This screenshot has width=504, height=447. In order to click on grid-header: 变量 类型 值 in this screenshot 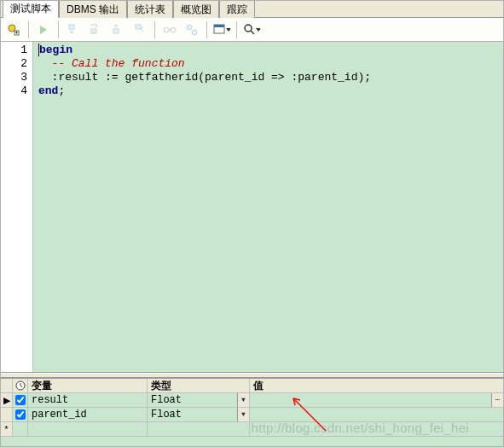, I will do `click(252, 386)`.